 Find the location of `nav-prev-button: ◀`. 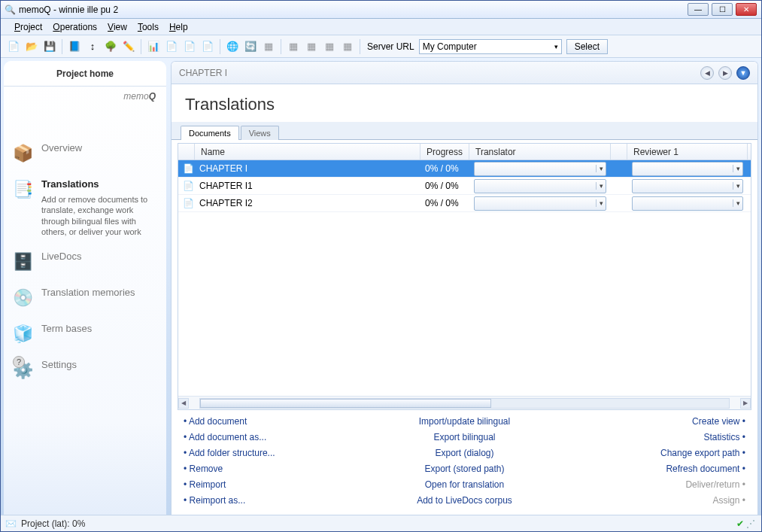

nav-prev-button: ◀ is located at coordinates (707, 73).